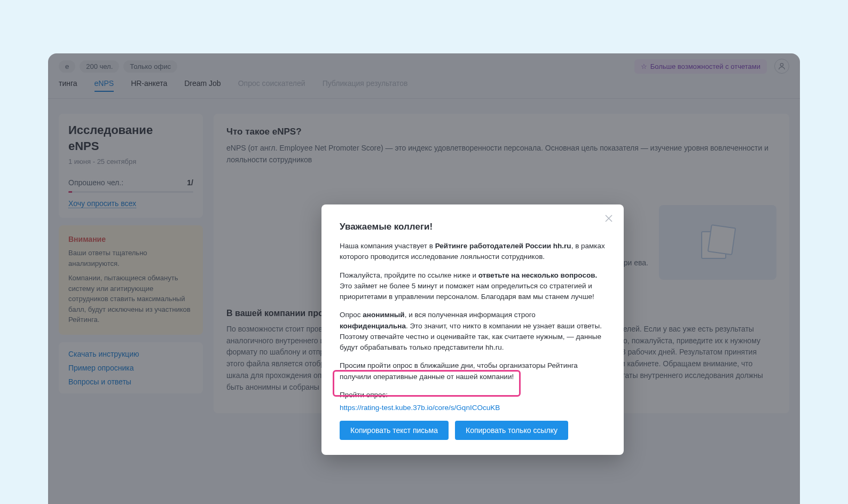  I want to click on copy-link-button: Копировать только ссылку, so click(512, 430).